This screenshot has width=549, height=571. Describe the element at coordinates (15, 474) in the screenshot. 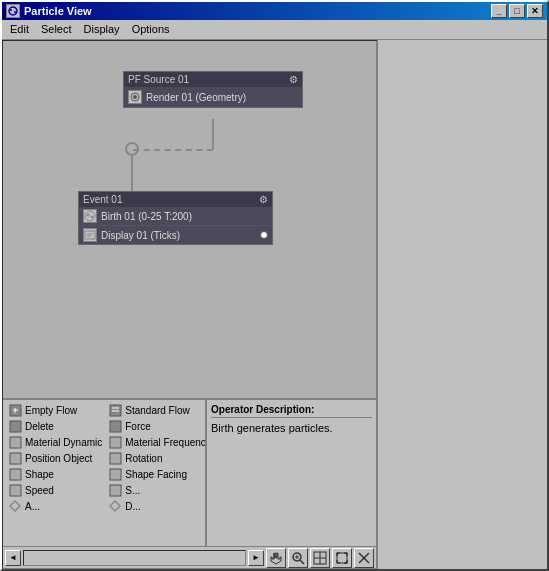

I see `shape-icon` at that location.